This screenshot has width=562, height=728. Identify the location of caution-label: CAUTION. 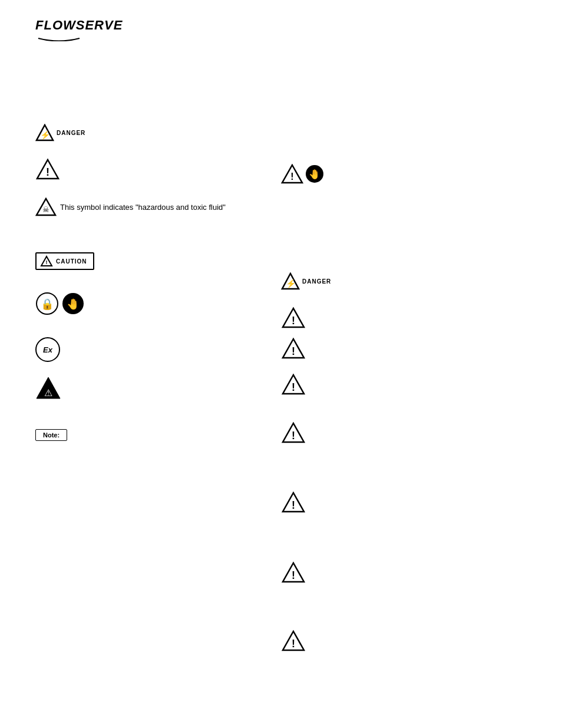
(72, 262).